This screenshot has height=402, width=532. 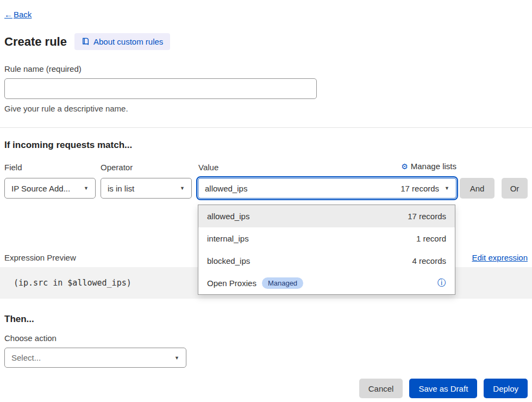 I want to click on list-option-label: internal_ips, so click(x=228, y=238).